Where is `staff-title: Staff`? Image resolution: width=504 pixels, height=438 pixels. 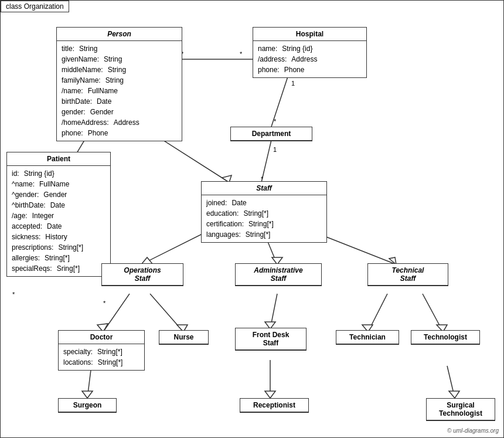 staff-title: Staff is located at coordinates (264, 189).